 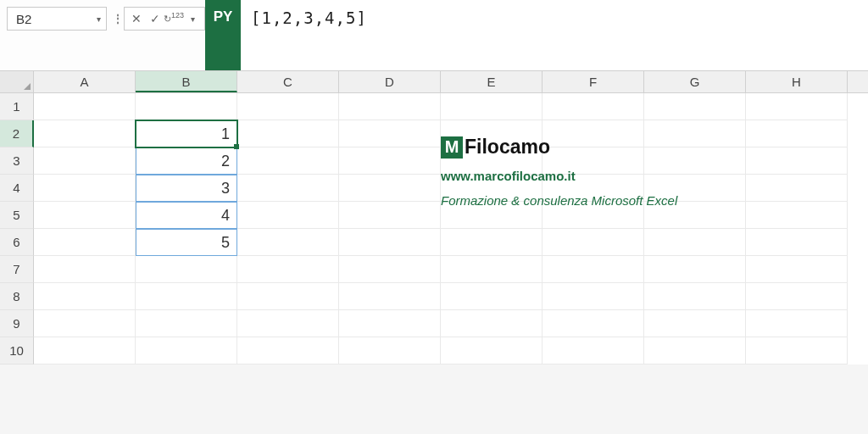 I want to click on cell-A2, so click(x=85, y=134).